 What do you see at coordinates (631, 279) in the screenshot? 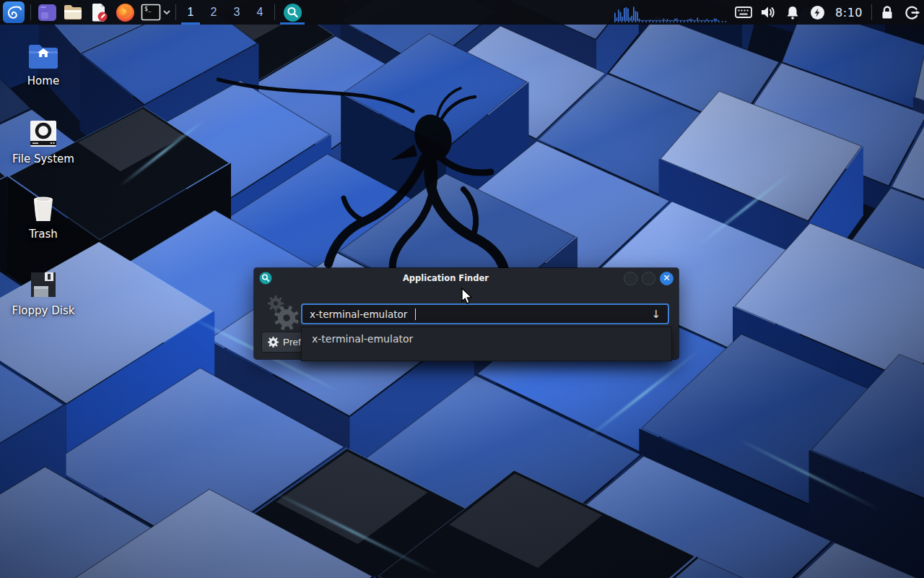
I see `minimize-button` at bounding box center [631, 279].